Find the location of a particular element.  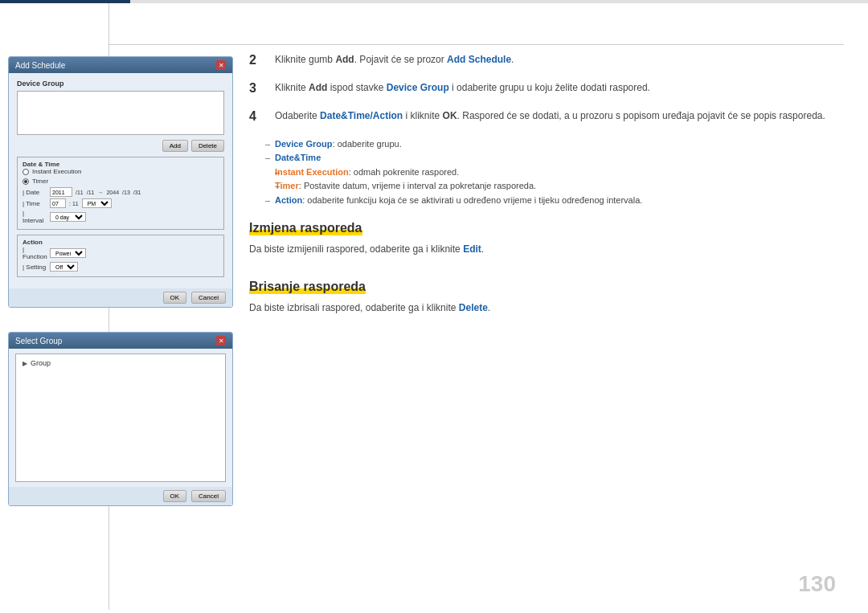

step3-end: i odaberite grupu u koju želite dodati r… is located at coordinates (550, 88).